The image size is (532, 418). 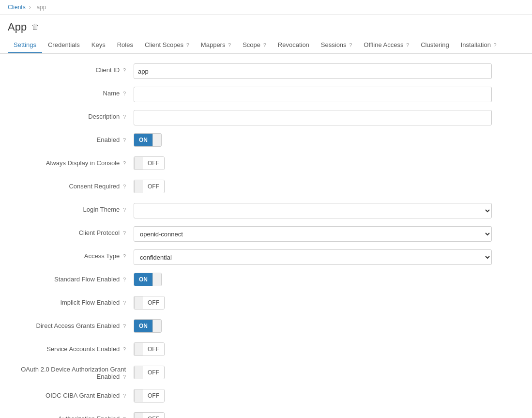 What do you see at coordinates (124, 256) in the screenshot?
I see `access-type-help-icon: ?` at bounding box center [124, 256].